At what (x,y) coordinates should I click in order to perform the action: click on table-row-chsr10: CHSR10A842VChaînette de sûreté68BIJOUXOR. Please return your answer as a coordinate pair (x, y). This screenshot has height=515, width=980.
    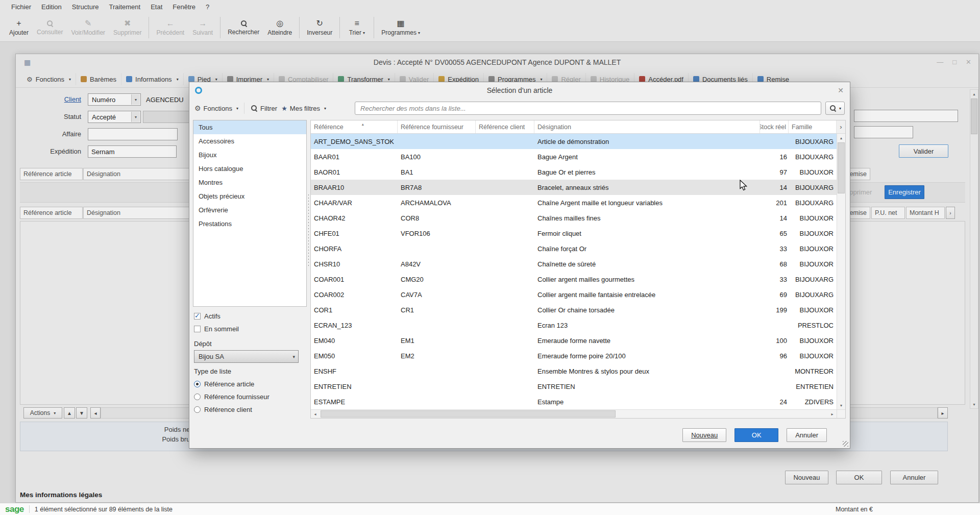
    Looking at the image, I should click on (574, 264).